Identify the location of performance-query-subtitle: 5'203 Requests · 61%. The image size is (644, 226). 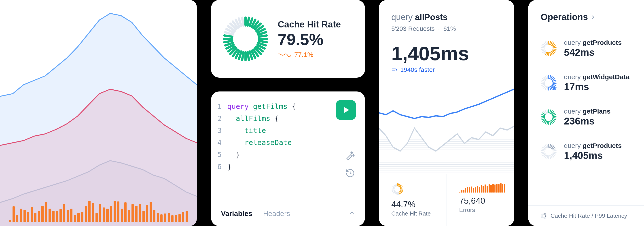
(446, 29).